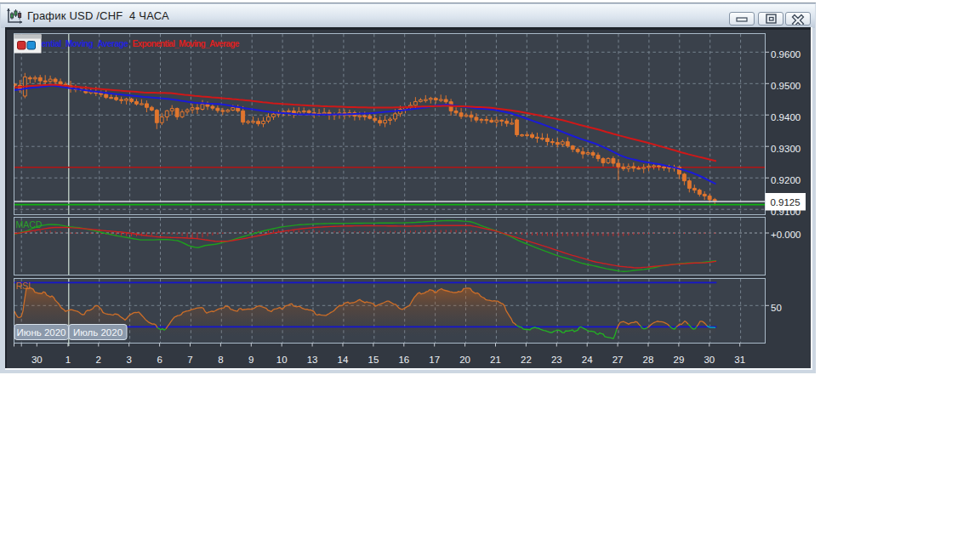 The image size is (980, 551). Describe the element at coordinates (526, 360) in the screenshot. I see `svg-text: 22` at that location.